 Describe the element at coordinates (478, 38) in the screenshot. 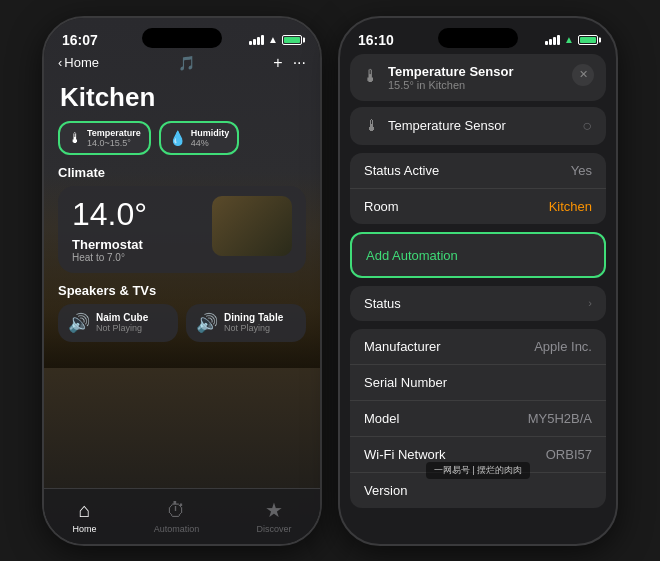

I see `dynamic-island-right` at that location.